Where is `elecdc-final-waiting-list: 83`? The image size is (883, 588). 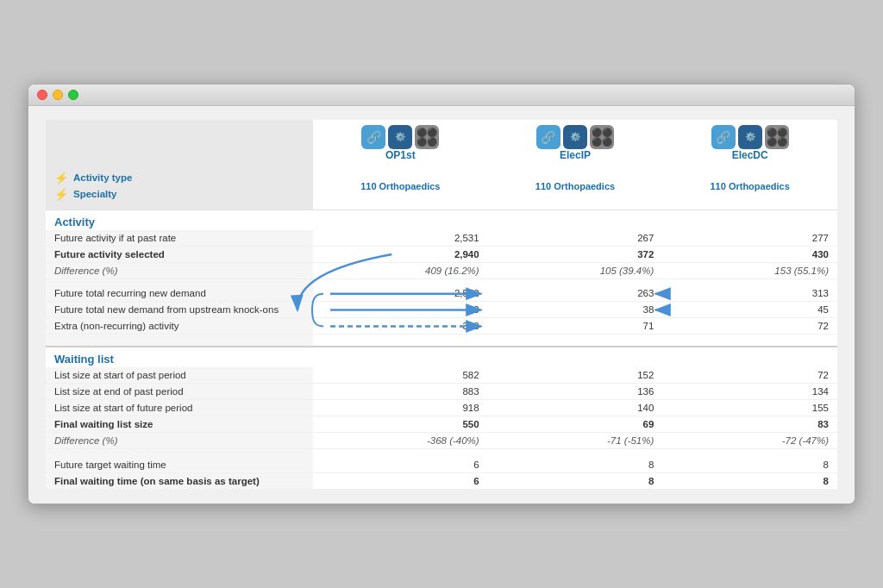
elecdc-final-waiting-list: 83 is located at coordinates (750, 424).